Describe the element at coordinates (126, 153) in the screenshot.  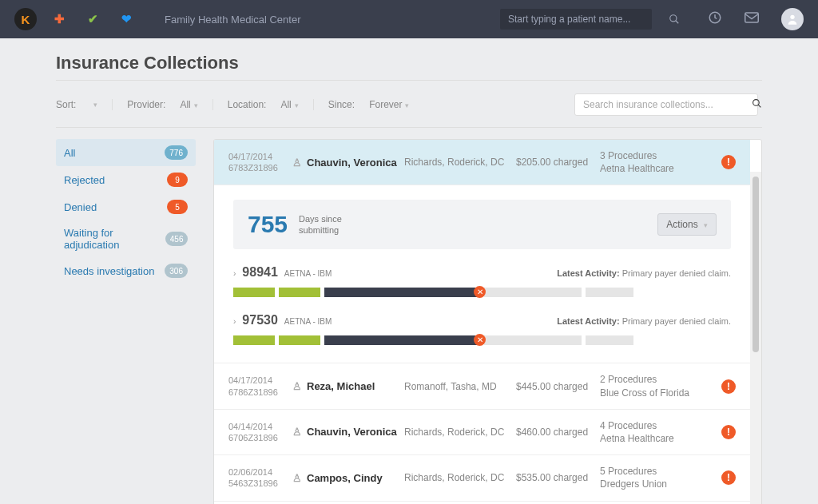
I see `sidebar-item: All776` at that location.